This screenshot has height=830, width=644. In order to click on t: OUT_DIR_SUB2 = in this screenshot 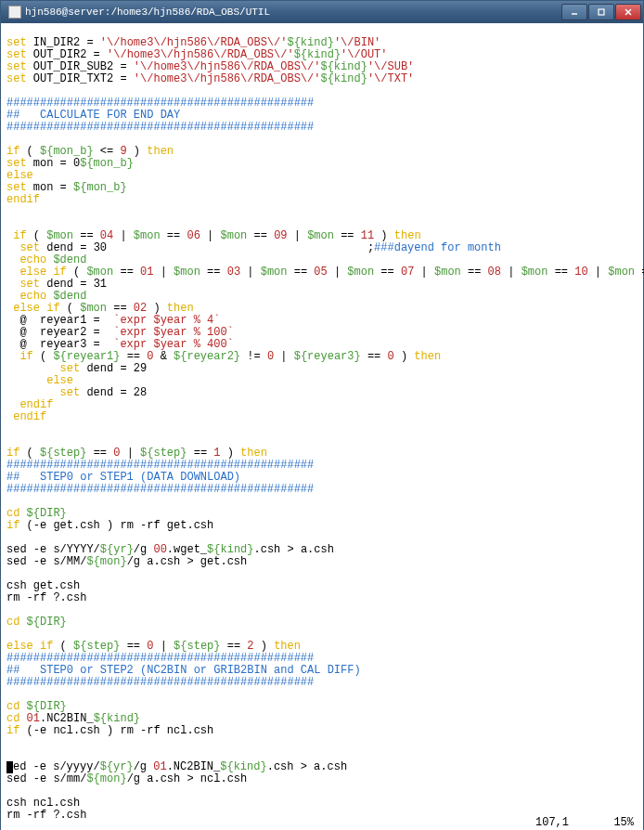, I will do `click(80, 67)`.